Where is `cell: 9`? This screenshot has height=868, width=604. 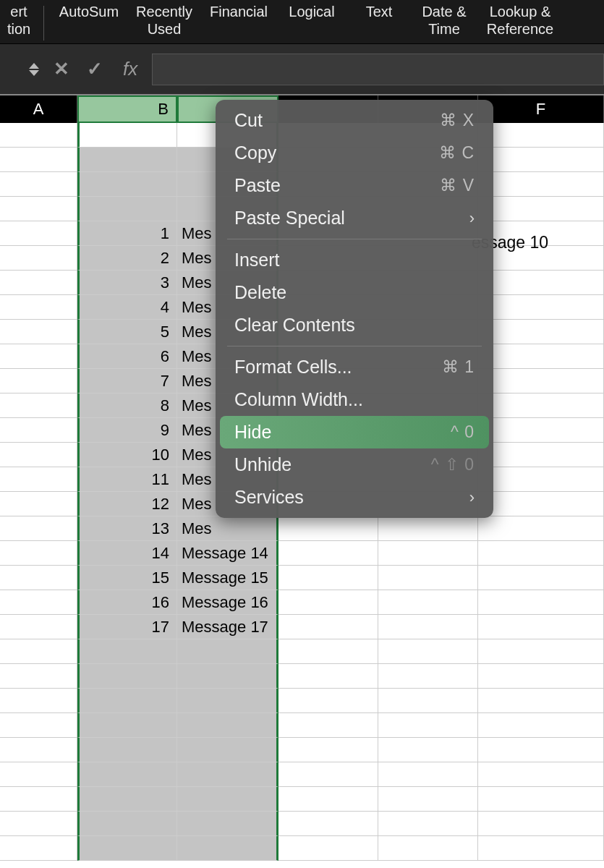
cell: 9 is located at coordinates (127, 430).